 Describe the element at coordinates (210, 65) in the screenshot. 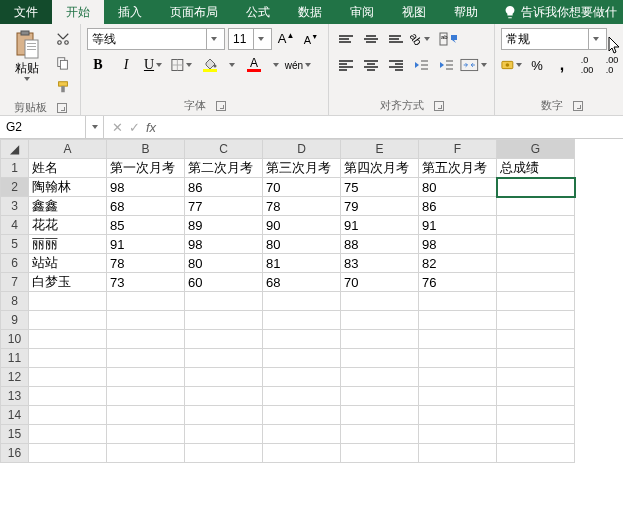

I see `fill-color-button` at that location.